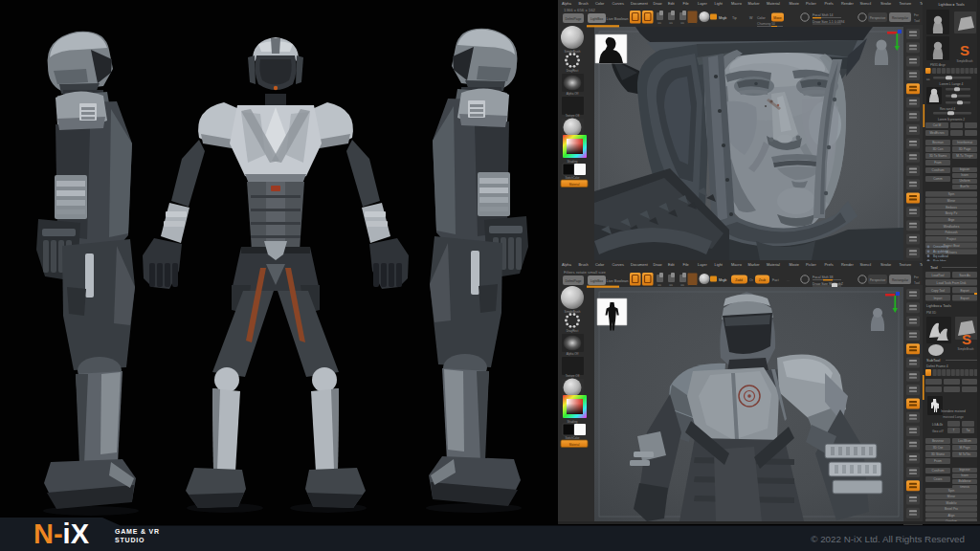  Describe the element at coordinates (951, 213) in the screenshot. I see `svg-text: Besty Pz` at that location.